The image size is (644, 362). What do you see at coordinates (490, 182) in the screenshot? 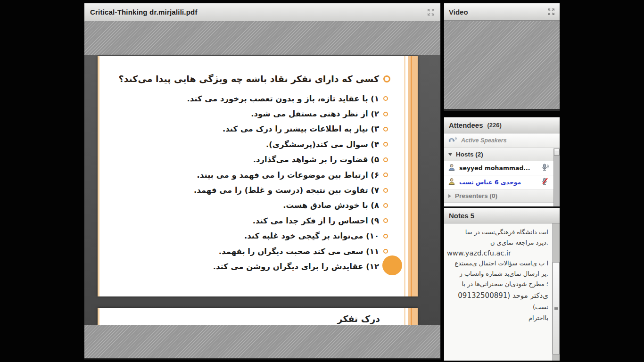
I see `attendee-name: موحدی 6 عباس نسب` at bounding box center [490, 182].